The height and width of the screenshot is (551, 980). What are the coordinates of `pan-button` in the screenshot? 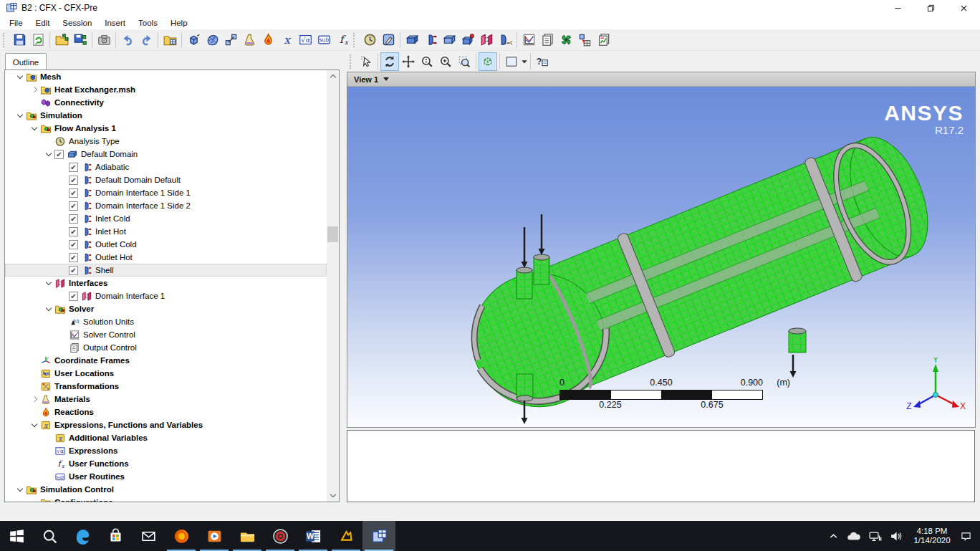 It's located at (408, 62).